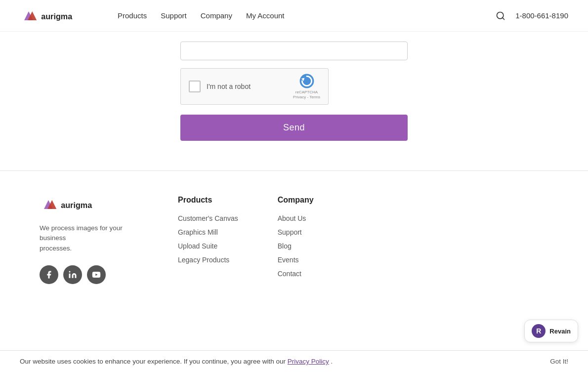  Describe the element at coordinates (94, 240) in the screenshot. I see `footer-brand: aurigma We process images for your busin…` at that location.